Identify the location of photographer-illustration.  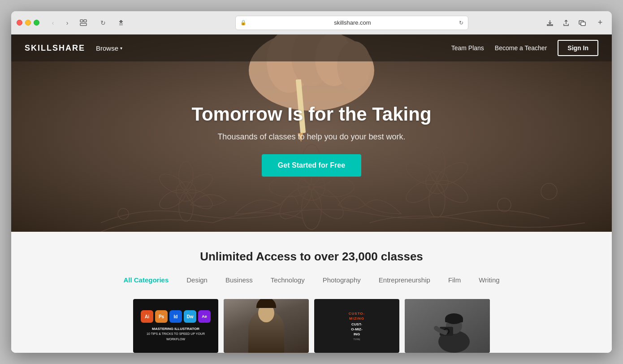
(447, 326).